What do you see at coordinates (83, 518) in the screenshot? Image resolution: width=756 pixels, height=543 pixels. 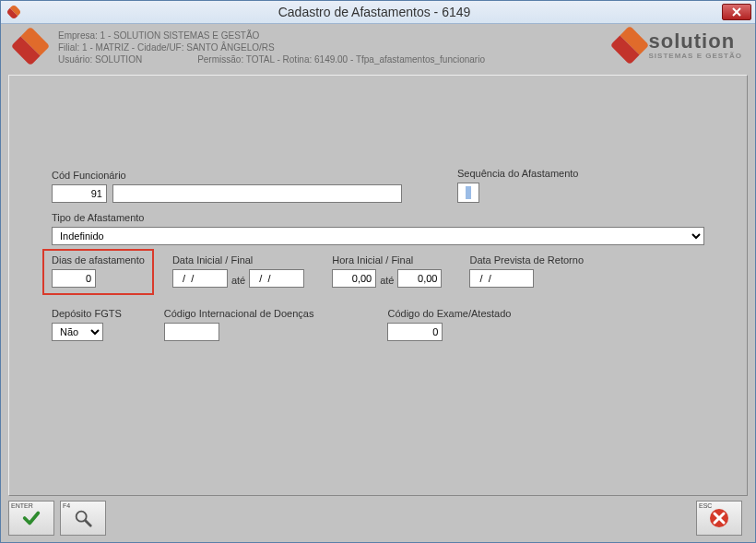 I see `magnifier-icon` at bounding box center [83, 518].